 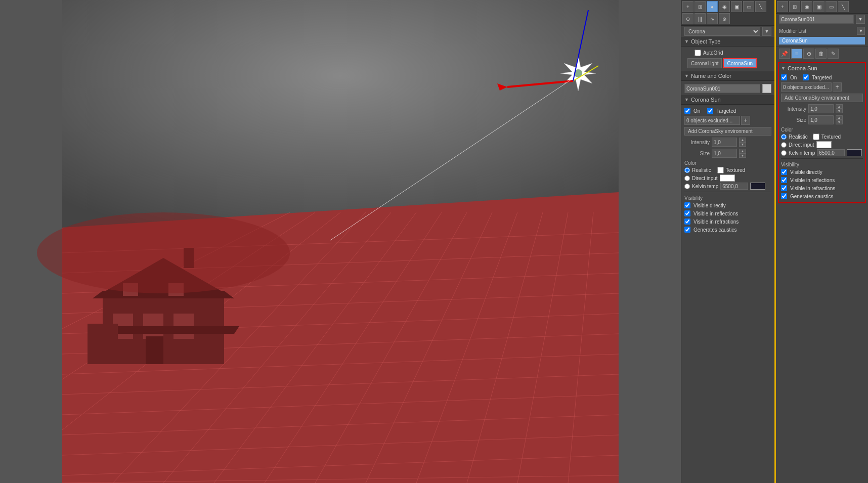 What do you see at coordinates (687, 170) in the screenshot?
I see `realistic-radio` at bounding box center [687, 170].